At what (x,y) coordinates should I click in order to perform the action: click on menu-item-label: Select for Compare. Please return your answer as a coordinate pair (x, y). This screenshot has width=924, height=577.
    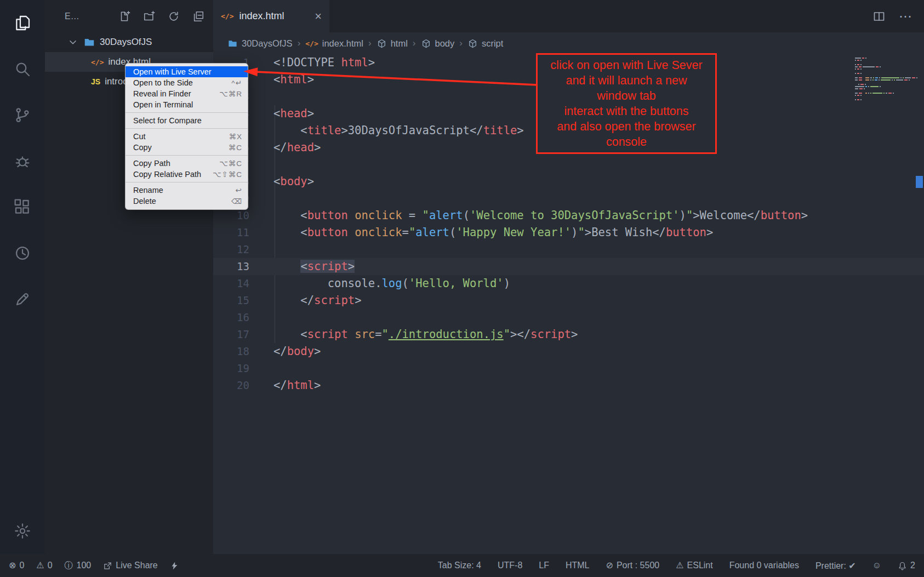
    Looking at the image, I should click on (168, 121).